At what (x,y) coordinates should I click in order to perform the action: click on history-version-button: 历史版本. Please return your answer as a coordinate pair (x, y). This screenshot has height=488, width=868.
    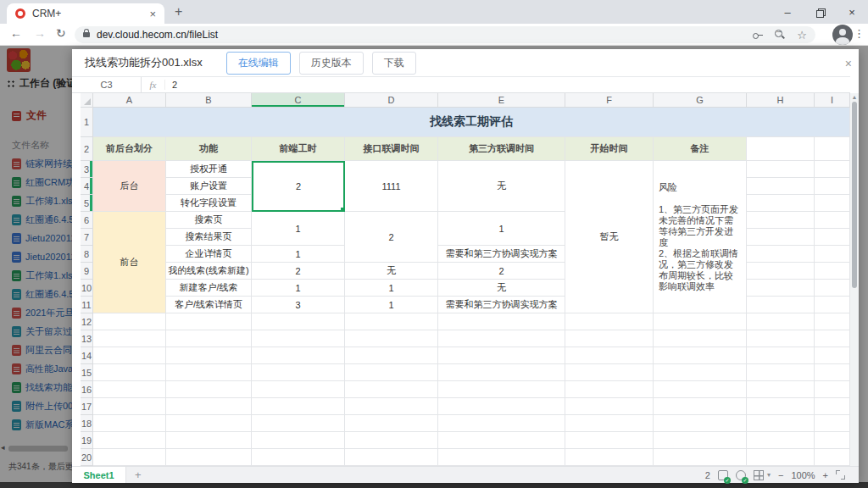
    Looking at the image, I should click on (331, 63).